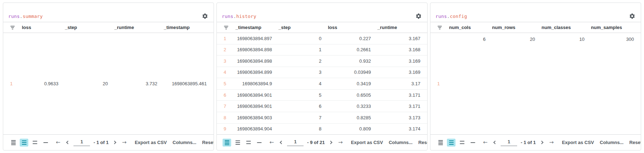 The height and width of the screenshot is (153, 644). What do you see at coordinates (85, 84) in the screenshot?
I see `table-cell: 20` at bounding box center [85, 84].